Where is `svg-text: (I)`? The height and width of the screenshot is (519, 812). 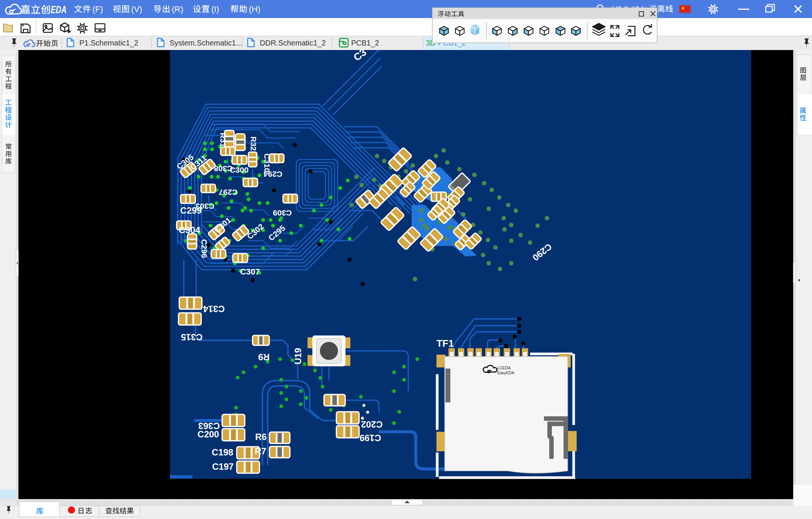
svg-text: (I) is located at coordinates (215, 9).